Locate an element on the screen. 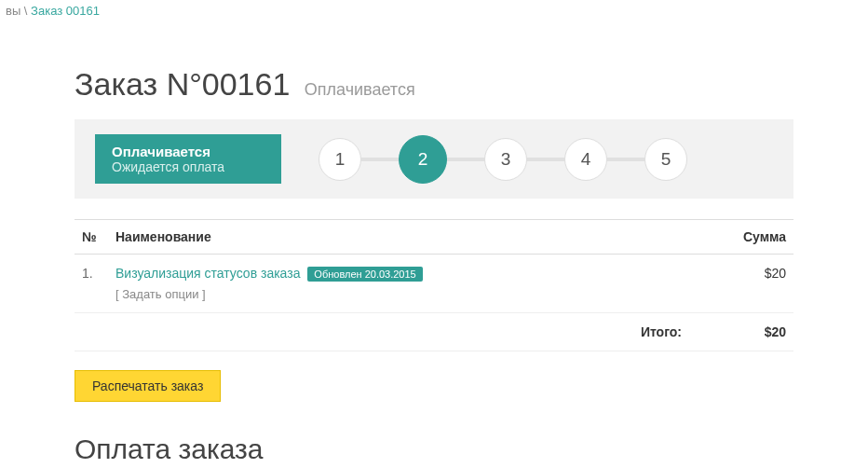 The width and height of the screenshot is (868, 468). breadcrumb-prefix: вы is located at coordinates (13, 11).